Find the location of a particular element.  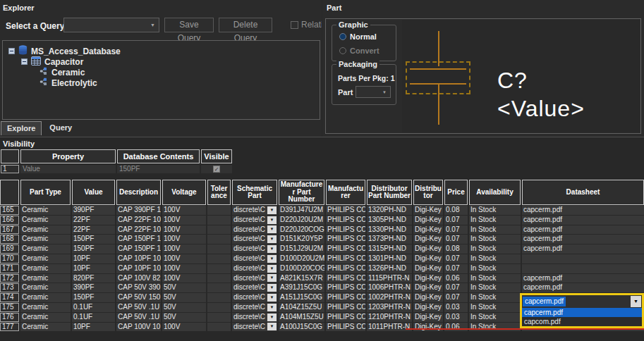

table-cell: Ceramic is located at coordinates (45, 240).